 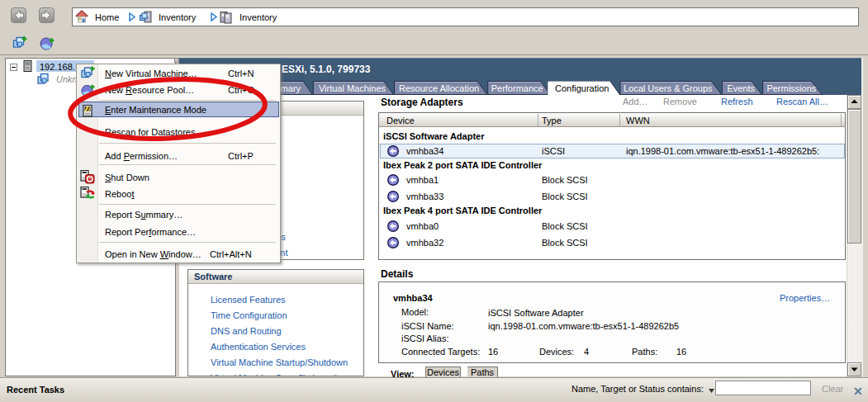 What do you see at coordinates (741, 88) in the screenshot?
I see `svg-text: Events` at bounding box center [741, 88].